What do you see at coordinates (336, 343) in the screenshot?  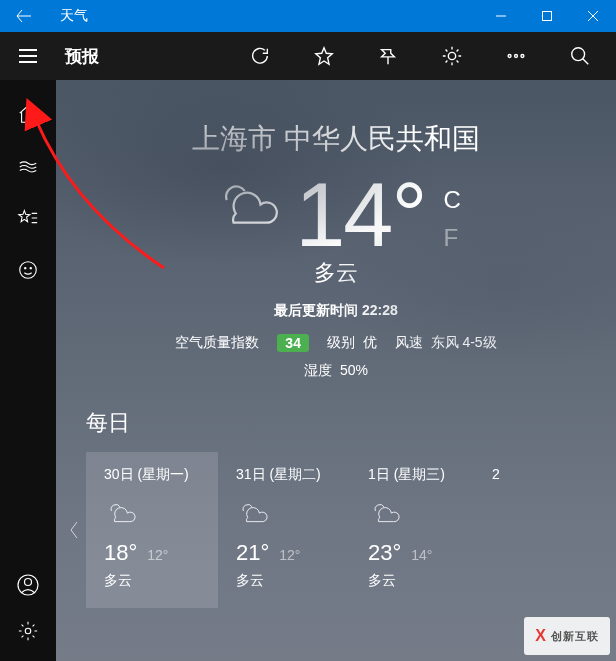 I see `current-metrics: 空气质量指数 34 级别 优 风速 东风 4-5级` at bounding box center [336, 343].